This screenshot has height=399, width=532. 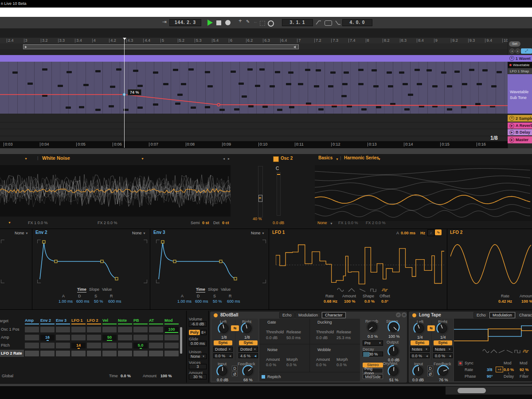 I want to click on osc1-wavetable-select: White Noise, so click(x=56, y=158).